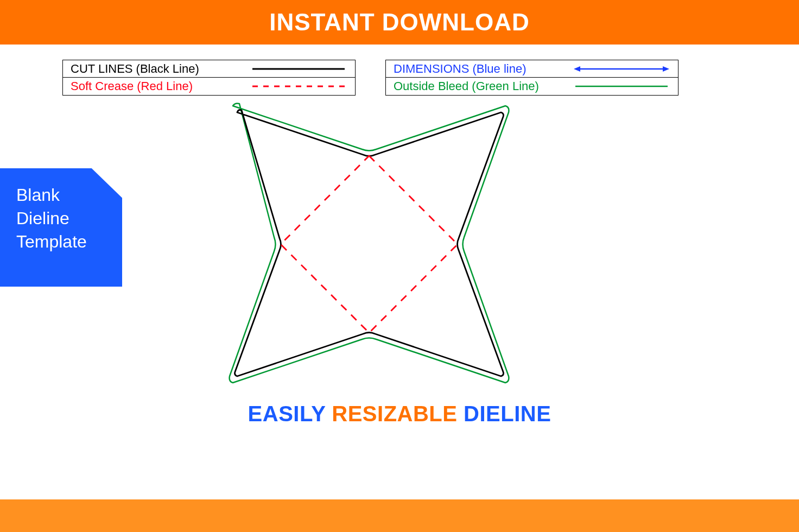 This screenshot has width=799, height=532. Describe the element at coordinates (299, 86) in the screenshot. I see `legend-symbol-crease` at that location.